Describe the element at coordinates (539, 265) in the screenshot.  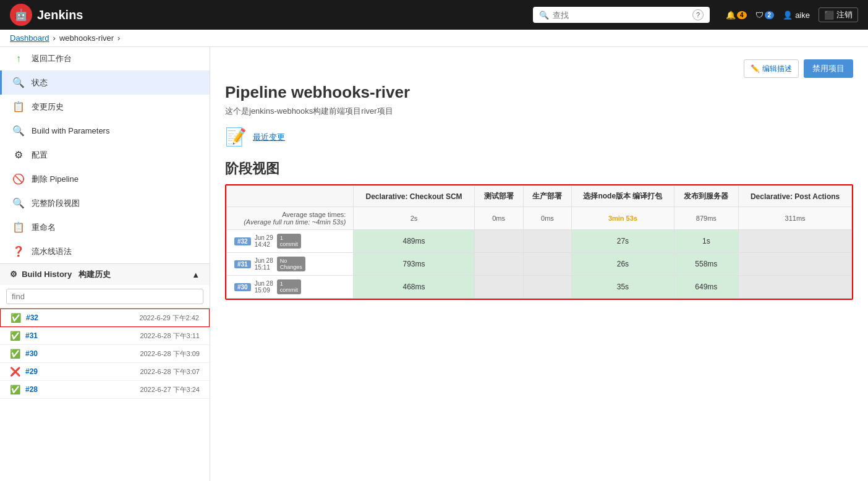
I see `table-row-31: #31 Jun 2815:11 NoChanges 793ms 26s 558m…` at that location.